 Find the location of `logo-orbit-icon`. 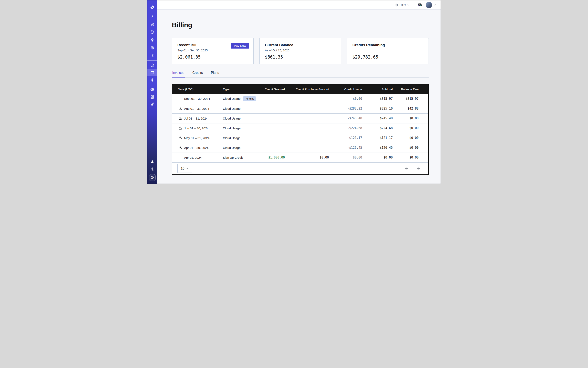

logo-orbit-icon is located at coordinates (152, 7).